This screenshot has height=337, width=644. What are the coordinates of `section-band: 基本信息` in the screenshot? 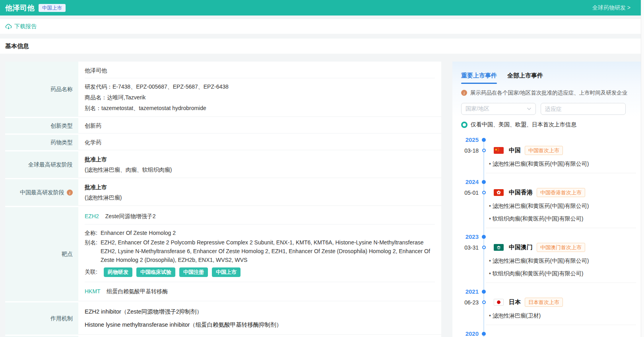 It's located at (322, 46).